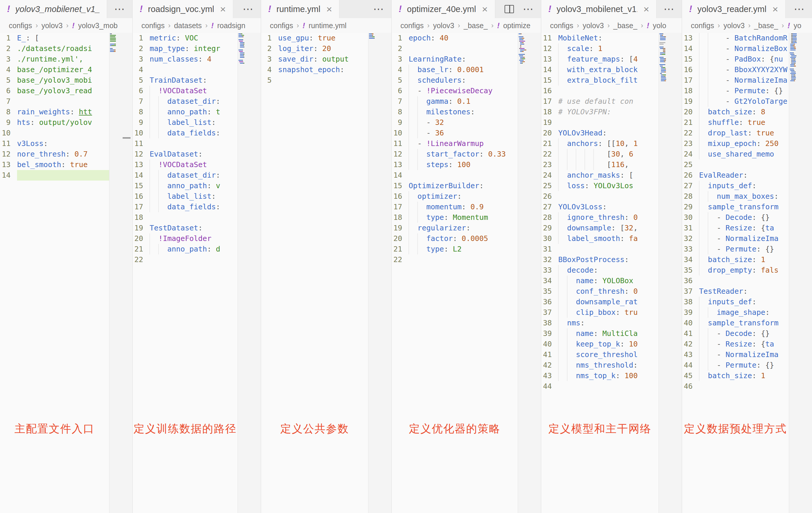  I want to click on line-number: 40, so click(691, 323).